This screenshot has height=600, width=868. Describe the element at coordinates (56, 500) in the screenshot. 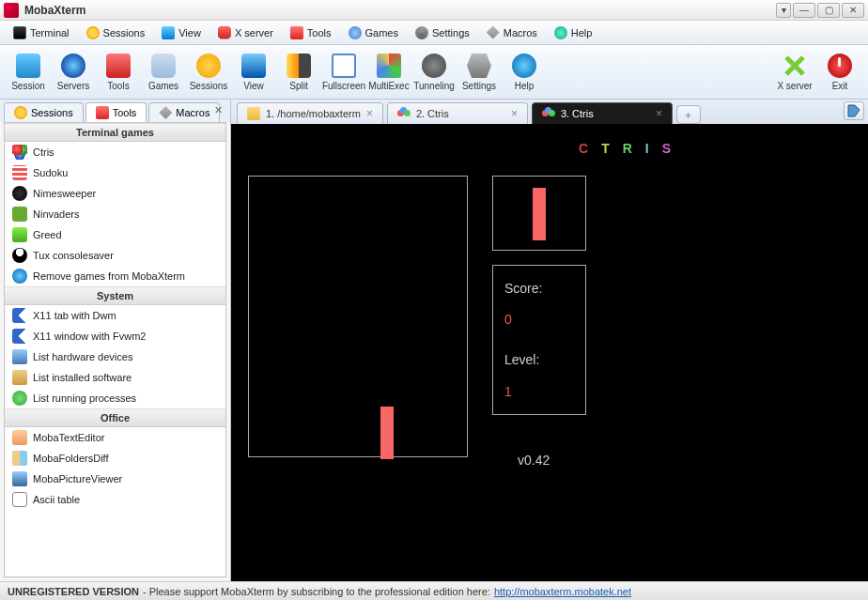

I see `list-item-label: Ascii table` at that location.